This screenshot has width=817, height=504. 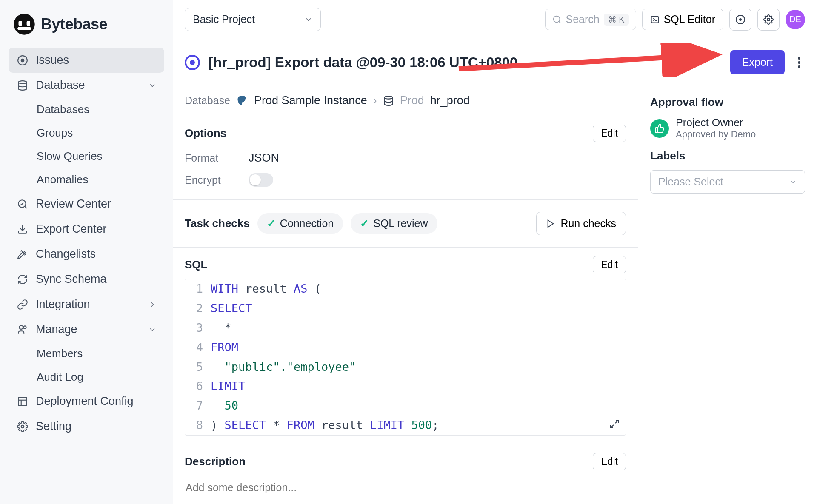 What do you see at coordinates (86, 145) in the screenshot?
I see `sidebar-database-submenu: Databases Groups Slow Queries Anomalies` at bounding box center [86, 145].